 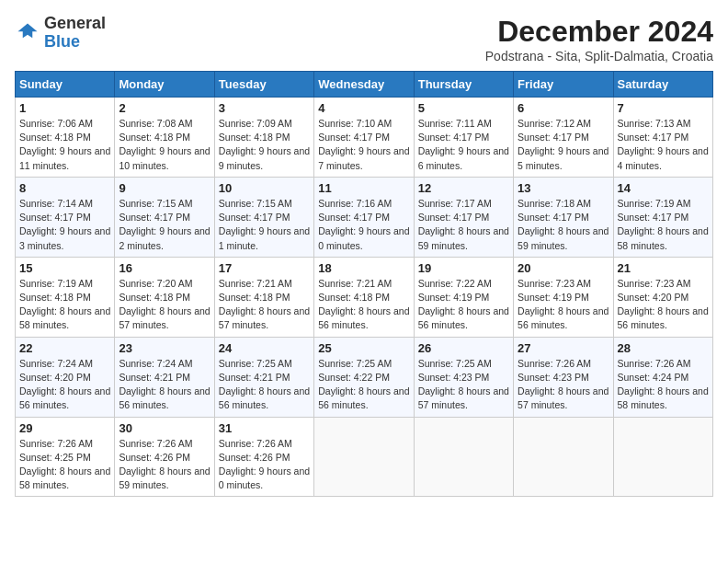 What do you see at coordinates (463, 385) in the screenshot?
I see `day-info: Sunrise: 7:25 AM Sunset: 4:23 PM Dayligh…` at bounding box center [463, 385].